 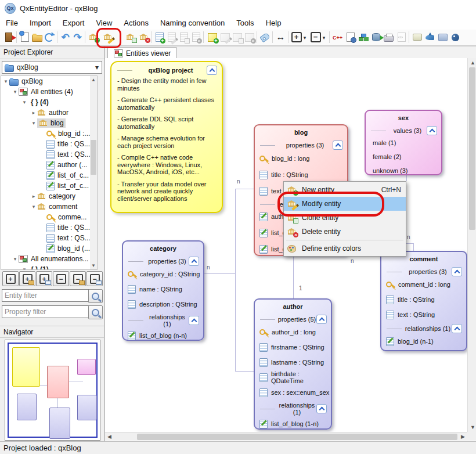 What do you see at coordinates (46, 296) in the screenshot?
I see `entity-filter-input` at bounding box center [46, 296].